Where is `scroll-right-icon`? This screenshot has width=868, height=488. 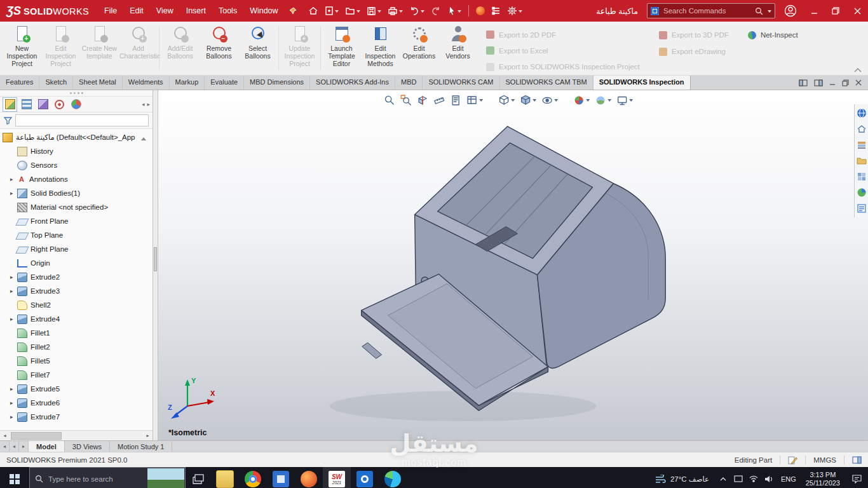 scroll-right-icon is located at coordinates (147, 435).